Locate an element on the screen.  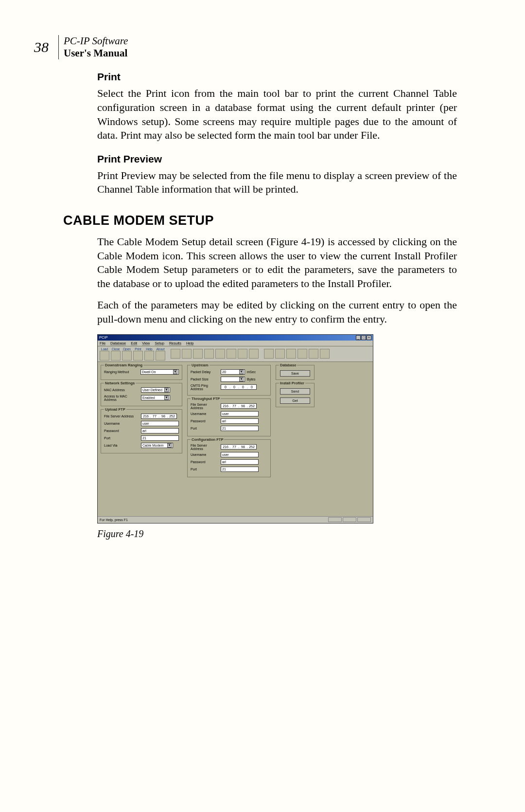
delay-unit: mSec is located at coordinates (251, 372).